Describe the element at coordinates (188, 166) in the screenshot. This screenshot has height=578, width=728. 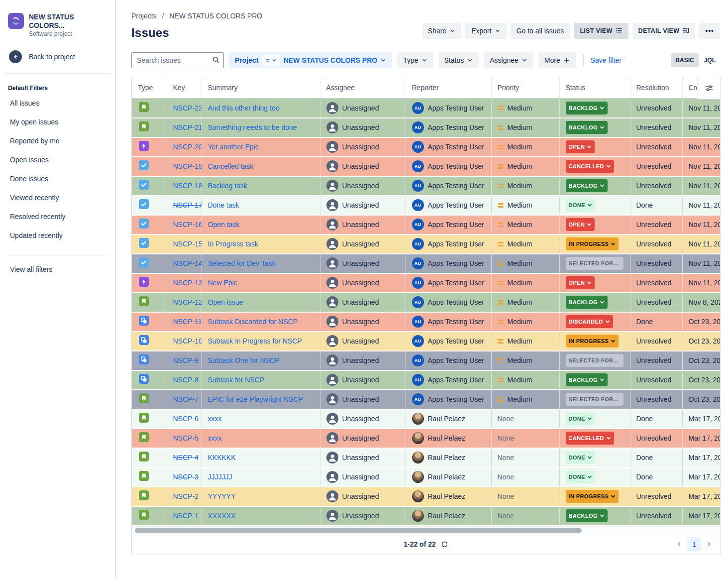
I see `issue-key-link: NSCP-19` at that location.